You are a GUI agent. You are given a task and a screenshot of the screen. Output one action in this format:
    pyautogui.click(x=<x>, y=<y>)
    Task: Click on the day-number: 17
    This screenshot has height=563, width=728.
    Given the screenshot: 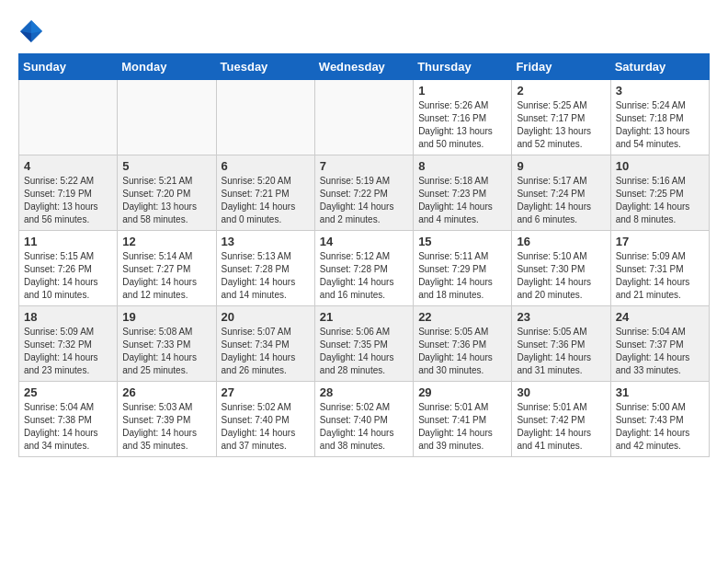 What is the action you would take?
    pyautogui.click(x=660, y=241)
    